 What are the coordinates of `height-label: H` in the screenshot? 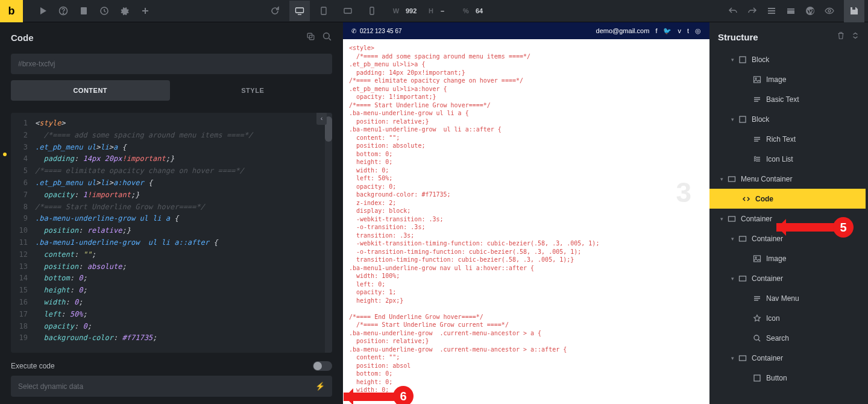 It's located at (431, 11).